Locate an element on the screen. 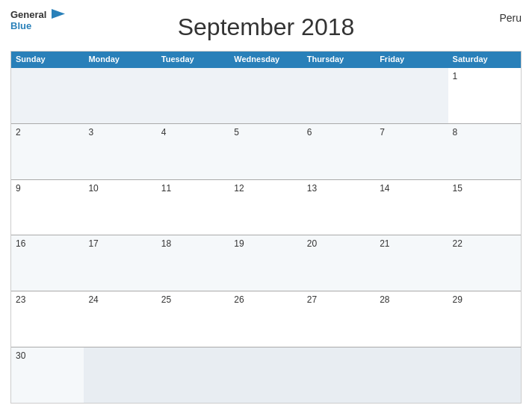 The height and width of the screenshot is (411, 532). day-number: 25 is located at coordinates (166, 300).